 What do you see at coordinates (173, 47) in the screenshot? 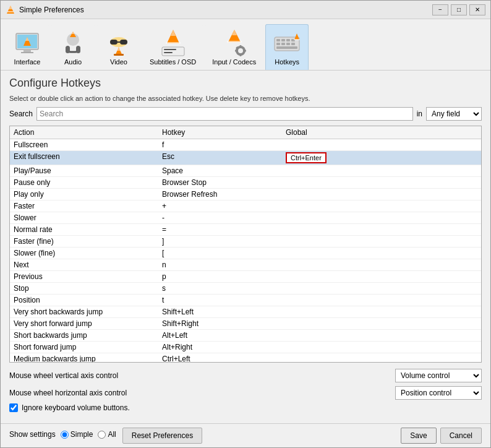
I see `tab-subtitles: Subtitles / OSD` at bounding box center [173, 47].